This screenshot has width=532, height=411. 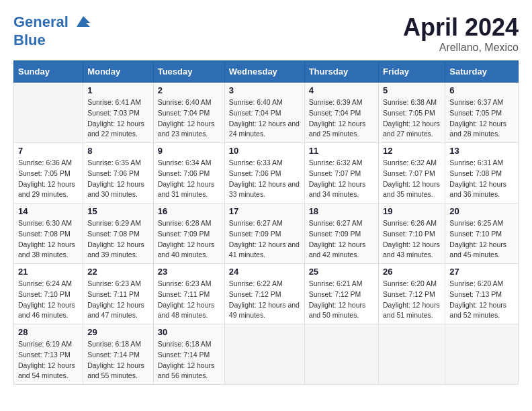 What do you see at coordinates (265, 271) in the screenshot?
I see `day-number: 24` at bounding box center [265, 271].